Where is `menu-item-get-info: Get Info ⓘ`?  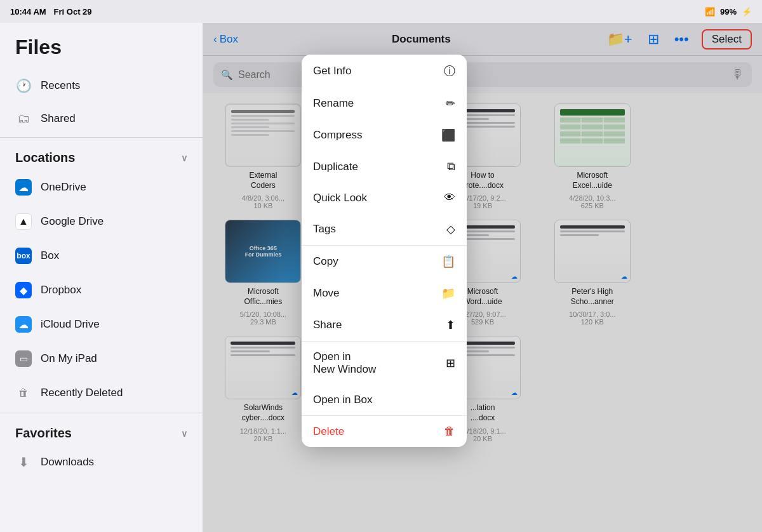
menu-item-get-info: Get Info ⓘ is located at coordinates (384, 71).